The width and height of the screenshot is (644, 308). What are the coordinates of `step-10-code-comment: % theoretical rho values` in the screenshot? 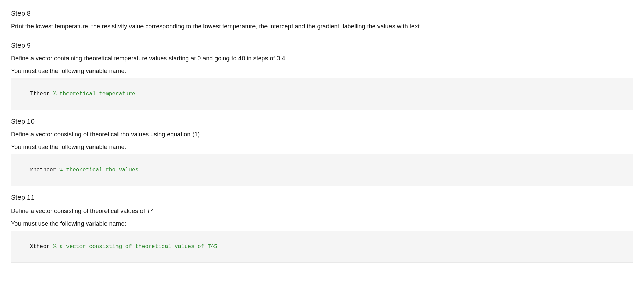 It's located at (99, 170).